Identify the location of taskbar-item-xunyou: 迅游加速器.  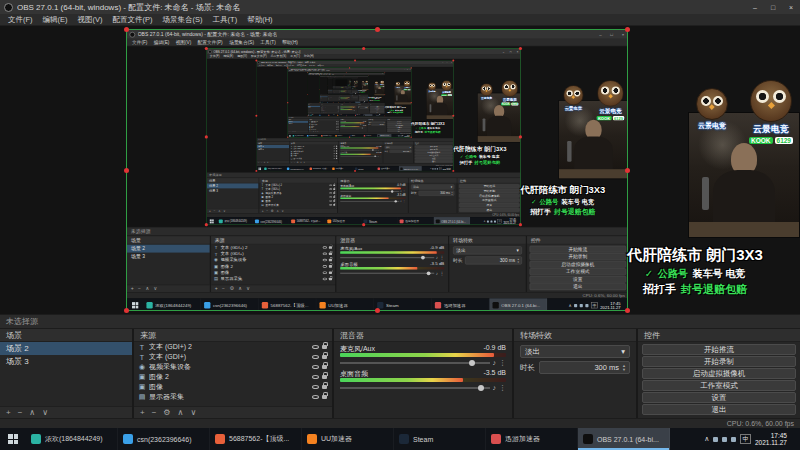
(532, 439).